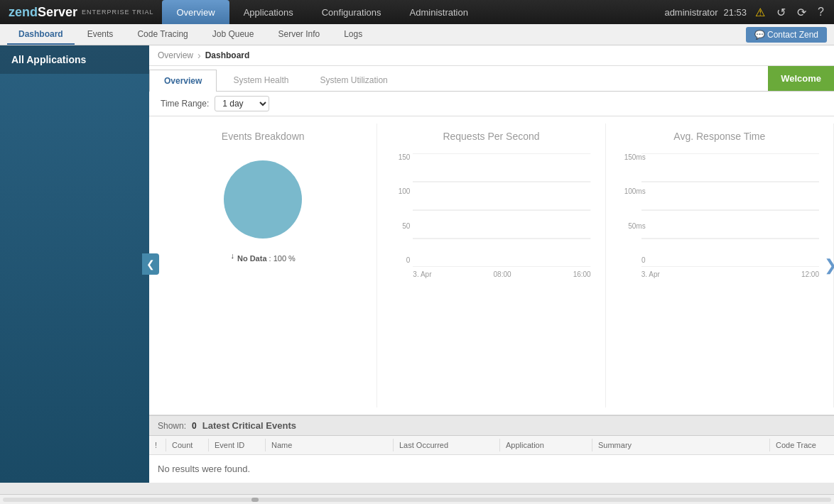 The image size is (834, 504). What do you see at coordinates (195, 12) in the screenshot?
I see `nav-item-overview: Overview` at bounding box center [195, 12].